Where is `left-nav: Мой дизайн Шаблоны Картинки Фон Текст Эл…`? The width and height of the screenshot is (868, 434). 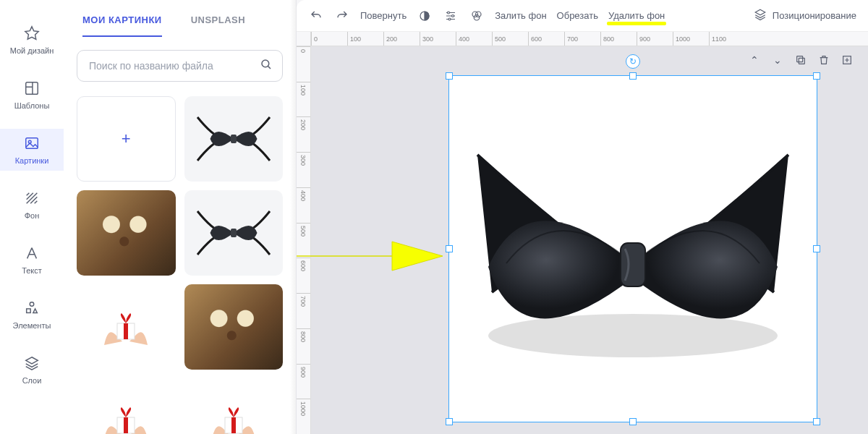
left-nav: Мой дизайн Шаблоны Картинки Фон Текст Эл… is located at coordinates (32, 217).